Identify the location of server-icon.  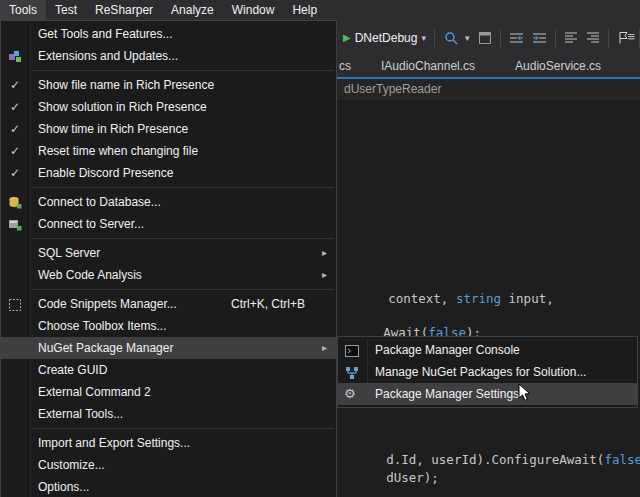
(15, 224).